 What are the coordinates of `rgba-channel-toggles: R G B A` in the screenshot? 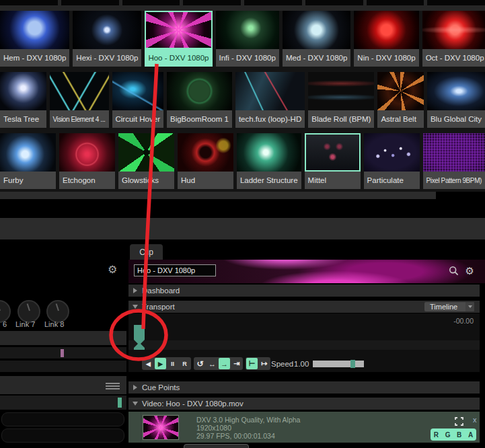 It's located at (453, 435).